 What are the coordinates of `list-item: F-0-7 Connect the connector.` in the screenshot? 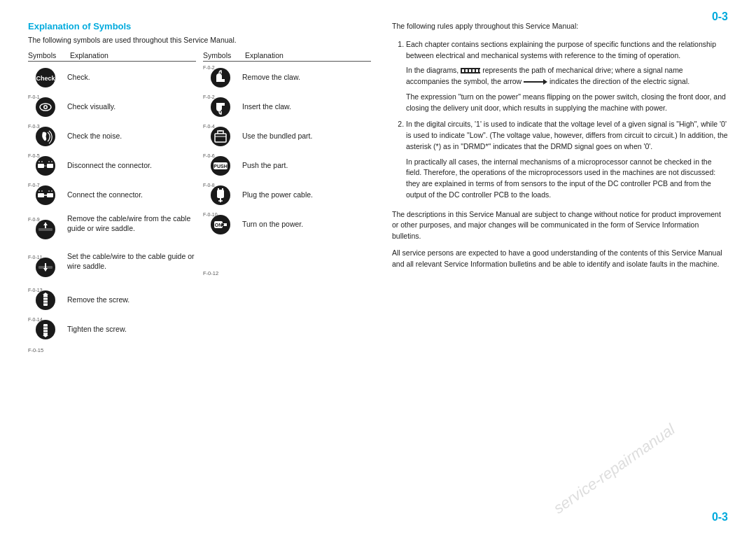 It's located at (112, 195).